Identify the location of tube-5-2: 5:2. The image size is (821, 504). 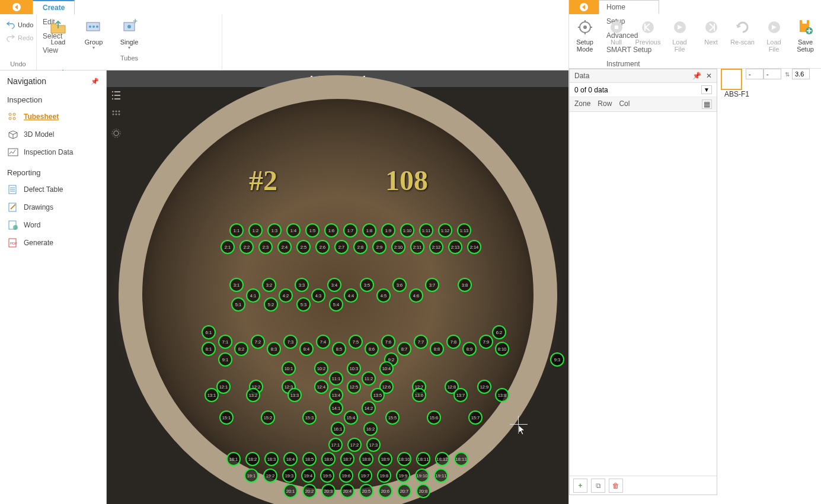
(271, 304).